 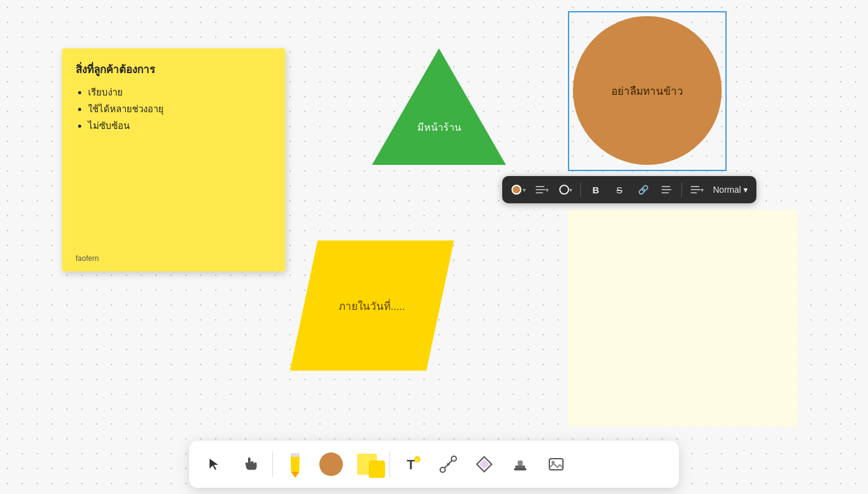 What do you see at coordinates (439, 128) in the screenshot?
I see `triangle-label: มีหน้าร้าน` at bounding box center [439, 128].